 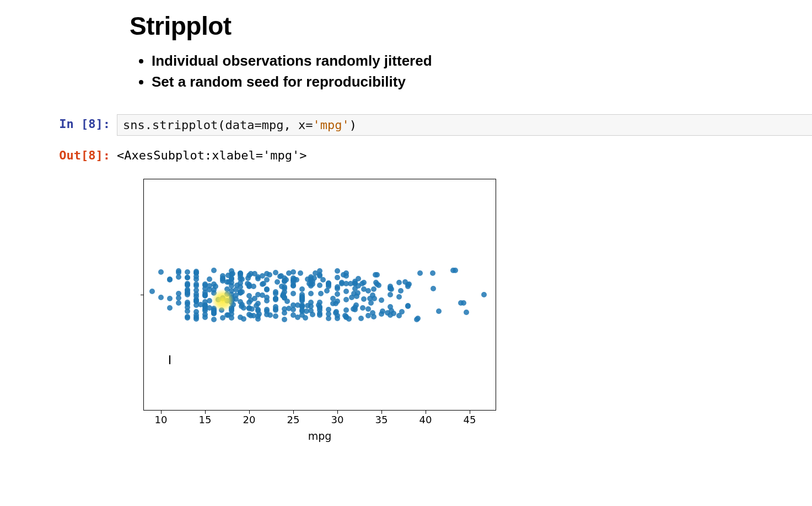 I want to click on x-axis-label: mpg, so click(x=320, y=436).